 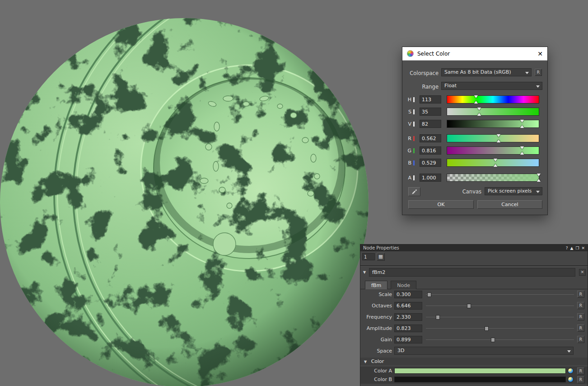 What do you see at coordinates (474, 351) in the screenshot?
I see `space-row: Space 3D` at bounding box center [474, 351].